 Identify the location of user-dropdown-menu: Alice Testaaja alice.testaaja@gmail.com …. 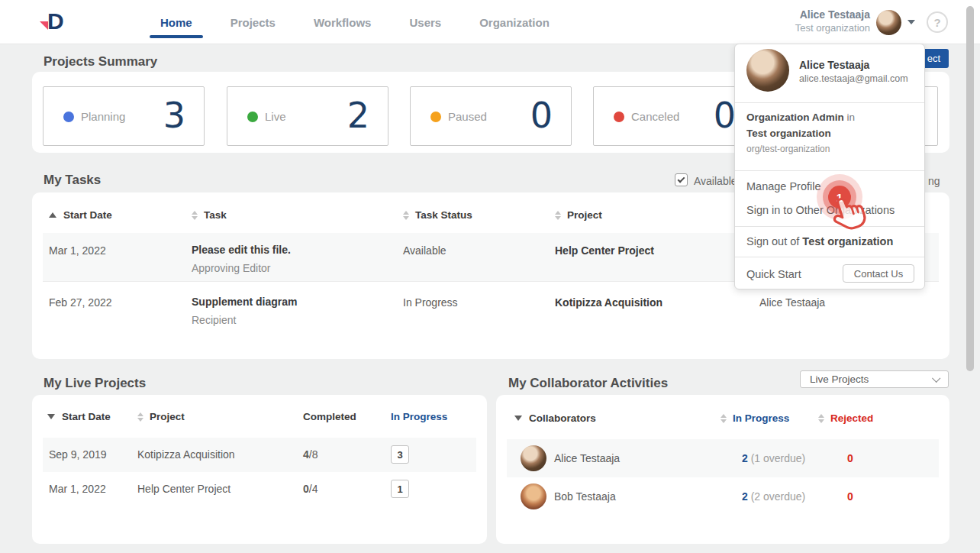
(830, 167).